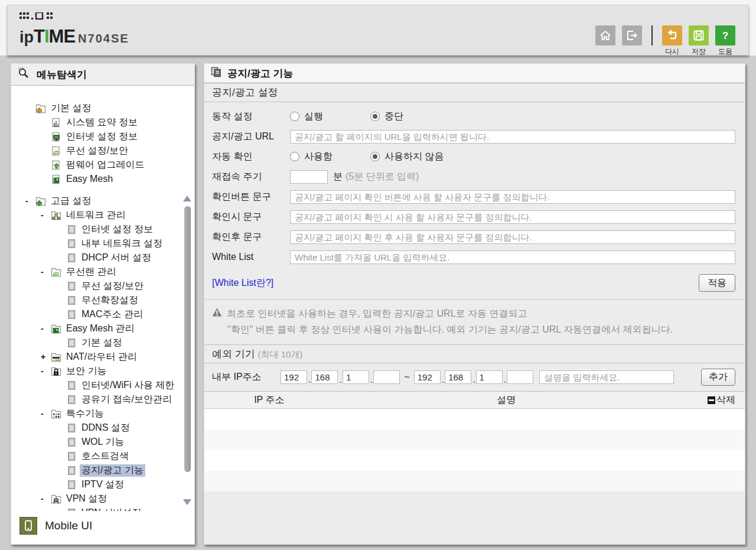 The image size is (756, 550). Describe the element at coordinates (410, 157) in the screenshot. I see `autocheck-radio-option: 사용하지 않음` at that location.